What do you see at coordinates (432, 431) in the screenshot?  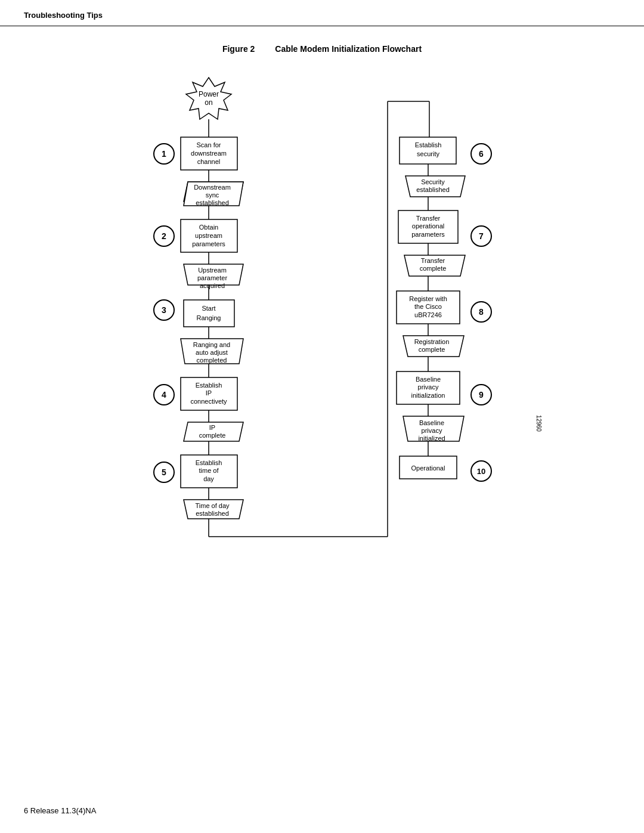 I see `status9-t2: privacy` at bounding box center [432, 431].